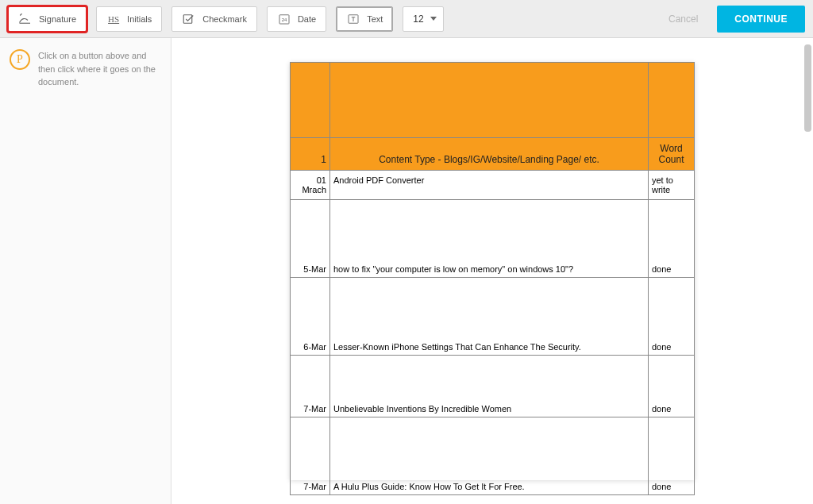 The width and height of the screenshot is (813, 504). What do you see at coordinates (433, 19) in the screenshot?
I see `chevron-down-icon` at bounding box center [433, 19].